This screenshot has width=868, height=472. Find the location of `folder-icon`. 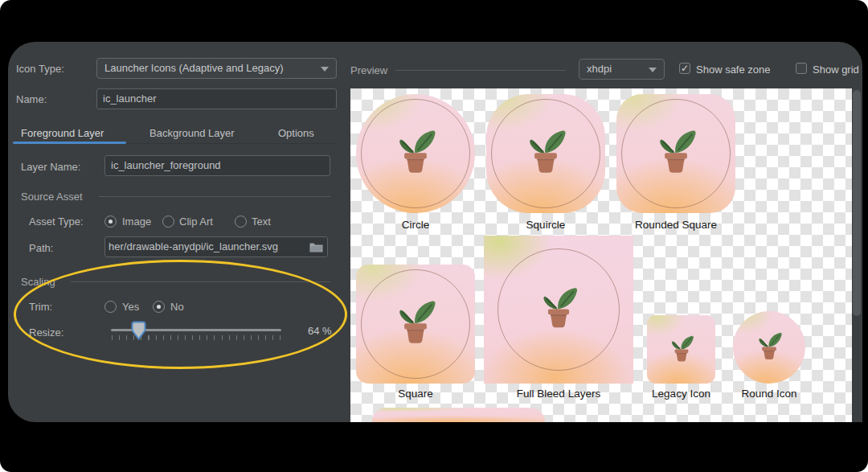

folder-icon is located at coordinates (317, 248).